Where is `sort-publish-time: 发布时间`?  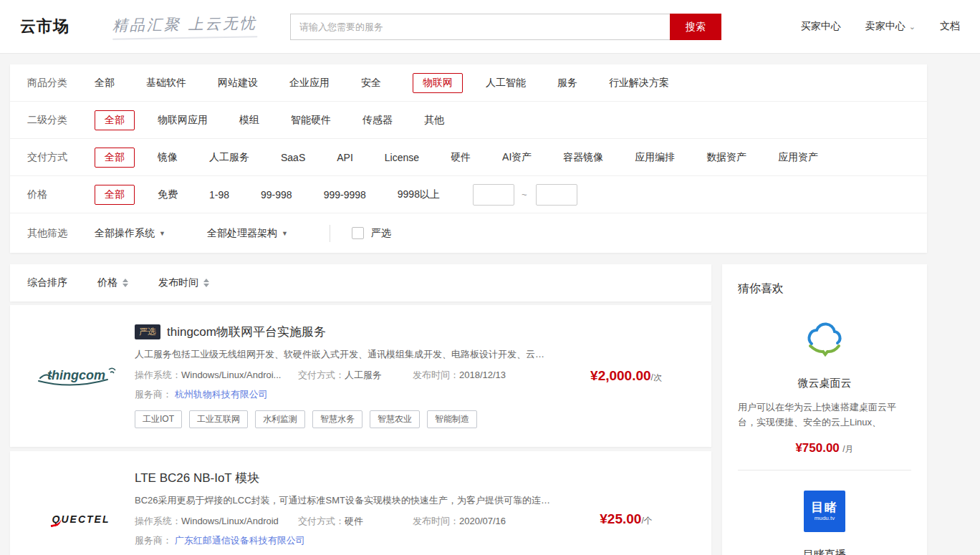 sort-publish-time: 发布时间 is located at coordinates (183, 283).